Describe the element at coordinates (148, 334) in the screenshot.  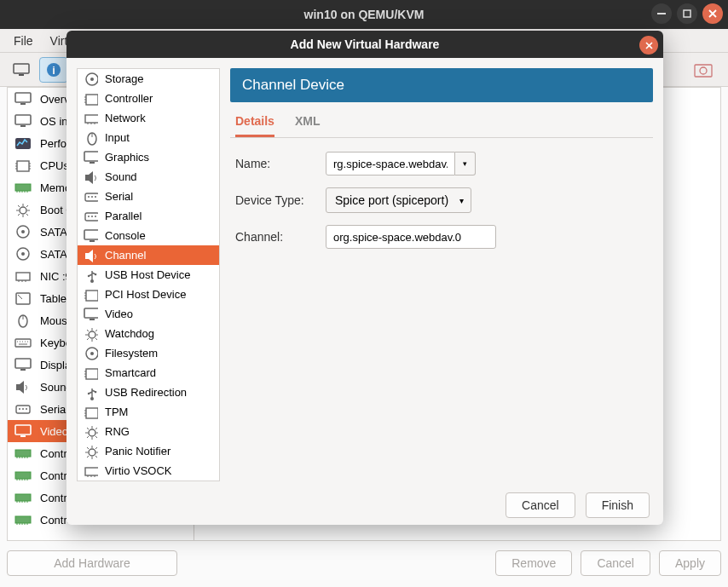
I see `hw-type-item: Watchdog` at that location.